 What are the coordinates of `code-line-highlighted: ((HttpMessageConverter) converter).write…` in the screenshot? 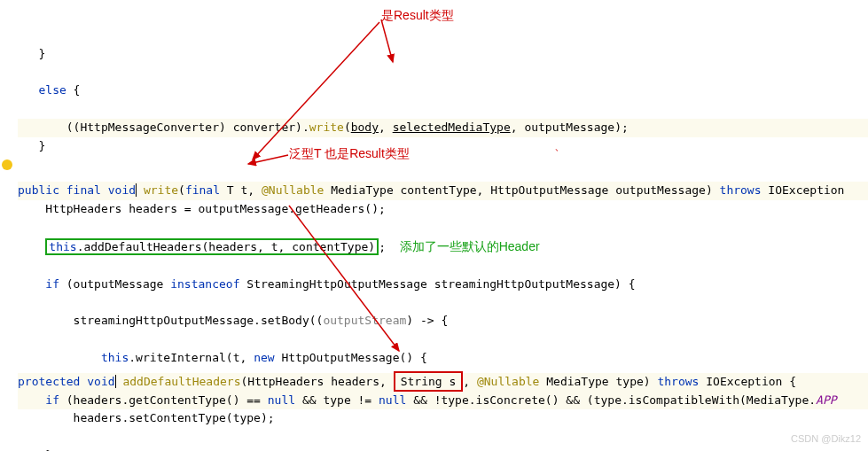 It's located at (443, 128).